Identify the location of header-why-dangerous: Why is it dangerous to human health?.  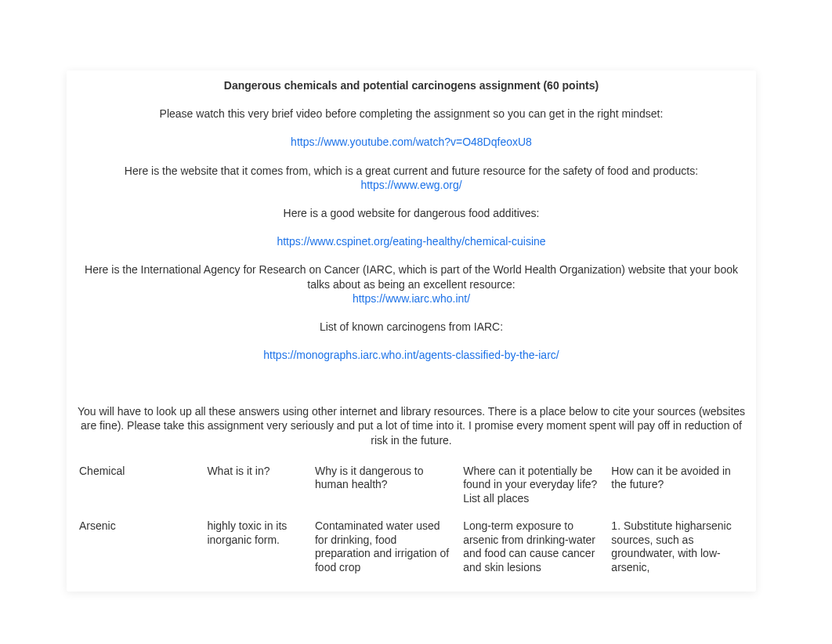
(384, 489).